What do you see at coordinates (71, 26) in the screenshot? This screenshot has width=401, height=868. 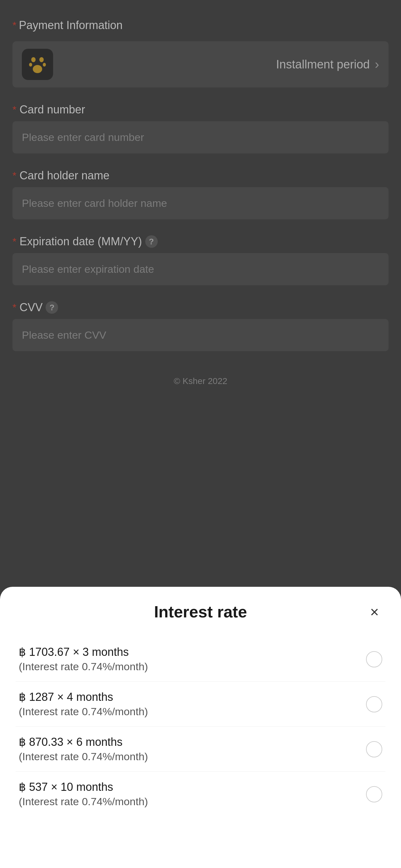 I see `payment-section-title: Payment Information` at bounding box center [71, 26].